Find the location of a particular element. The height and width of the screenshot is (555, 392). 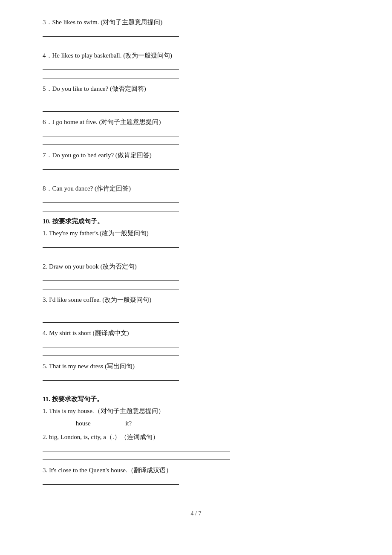

section-11-question-1: 1. This is my house.（对句子主题意思提问） house it… is located at coordinates (196, 418).